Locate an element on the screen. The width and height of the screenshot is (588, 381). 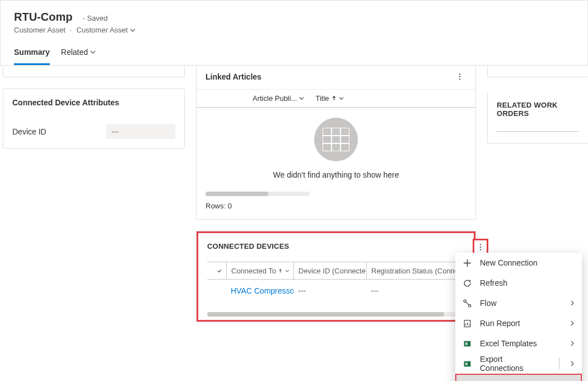
entity-label: Customer Asset is located at coordinates (40, 30).